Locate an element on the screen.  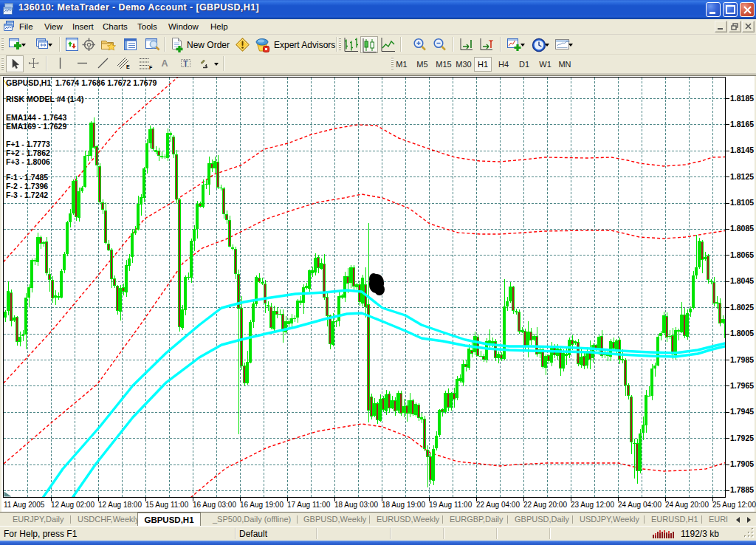
svg-text: 1.7985 is located at coordinates (742, 360).